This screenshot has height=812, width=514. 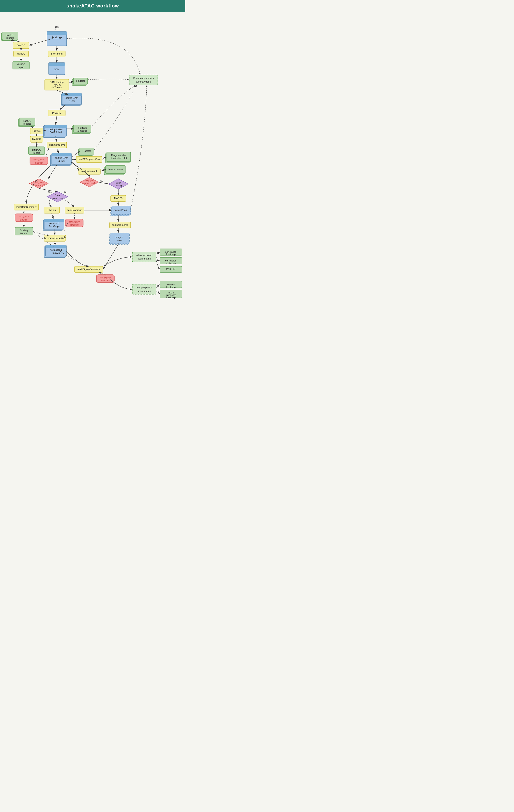 What do you see at coordinates (61, 161) in the screenshot?
I see `svg-text: & .bai` at bounding box center [61, 161].